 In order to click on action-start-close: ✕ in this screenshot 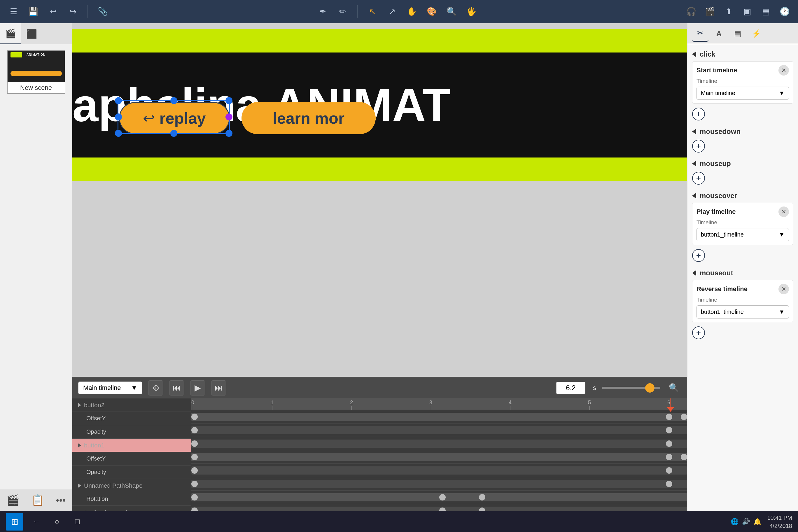, I will do `click(784, 71)`.